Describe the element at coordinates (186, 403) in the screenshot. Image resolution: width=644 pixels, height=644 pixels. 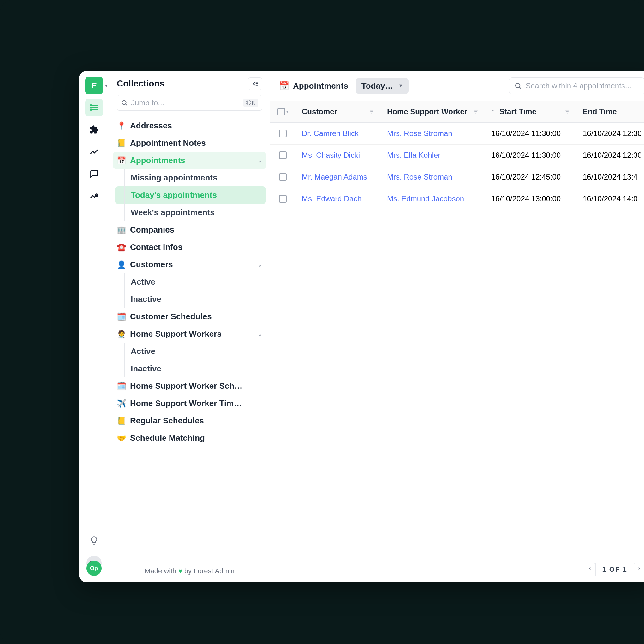
I see `sidebar-item-label: Home Support Worker Tim…` at that location.